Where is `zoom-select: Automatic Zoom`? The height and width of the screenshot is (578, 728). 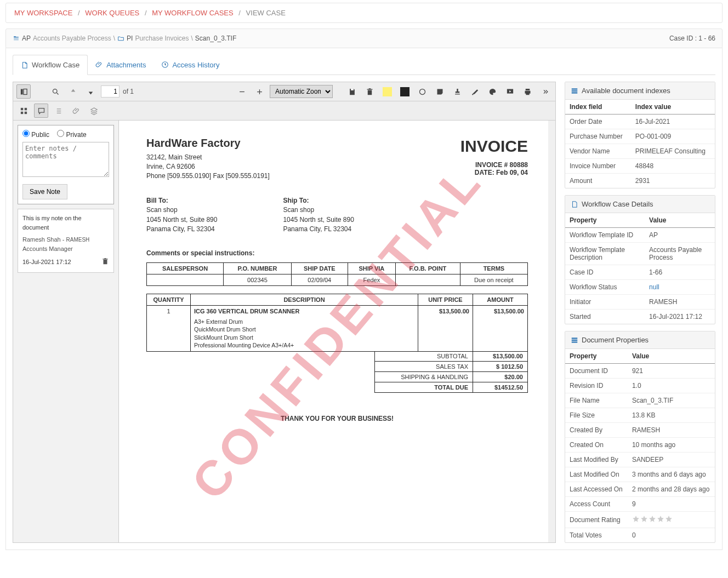 zoom-select: Automatic Zoom is located at coordinates (302, 91).